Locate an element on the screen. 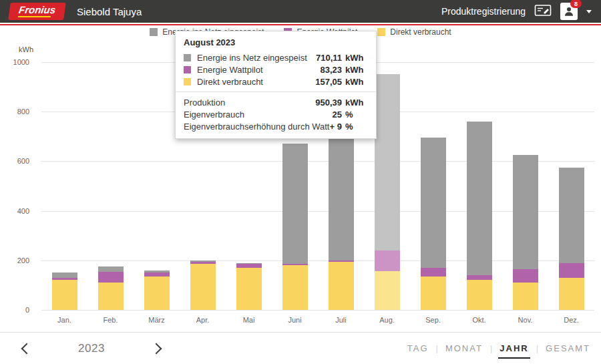 This screenshot has width=601, height=364. x-axis: Jan.Feb.MärzApr.MaiJuniJuliAug.Sep.Okt.N… is located at coordinates (318, 321).